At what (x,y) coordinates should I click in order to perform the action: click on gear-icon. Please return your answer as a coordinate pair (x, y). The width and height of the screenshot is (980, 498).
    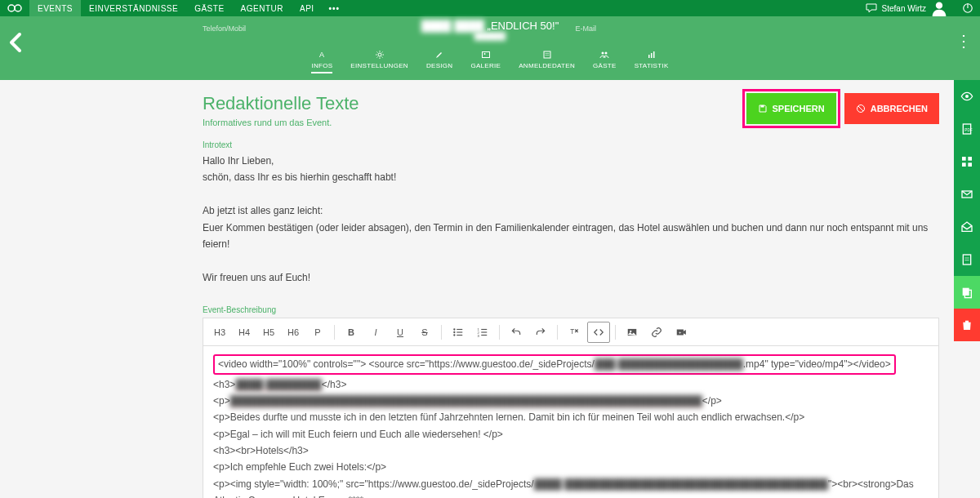
    Looking at the image, I should click on (380, 55).